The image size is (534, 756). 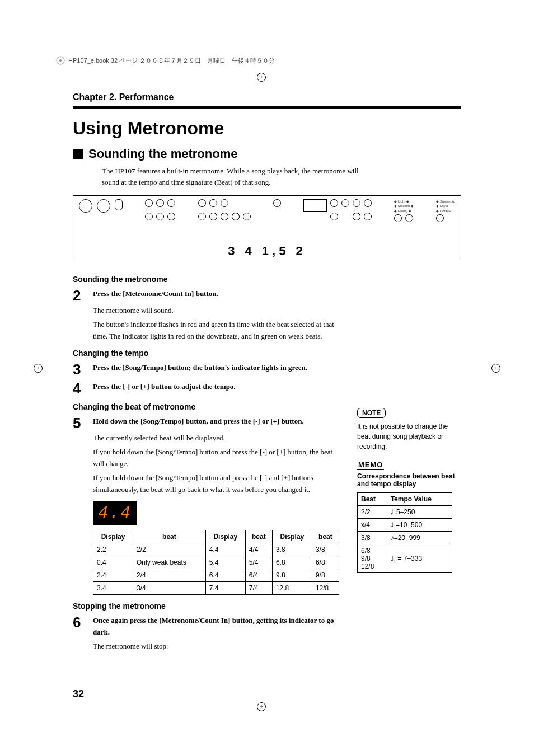 I want to click on step-6-lead: Once again press the [Metronome/Count In…, so click(x=213, y=626).